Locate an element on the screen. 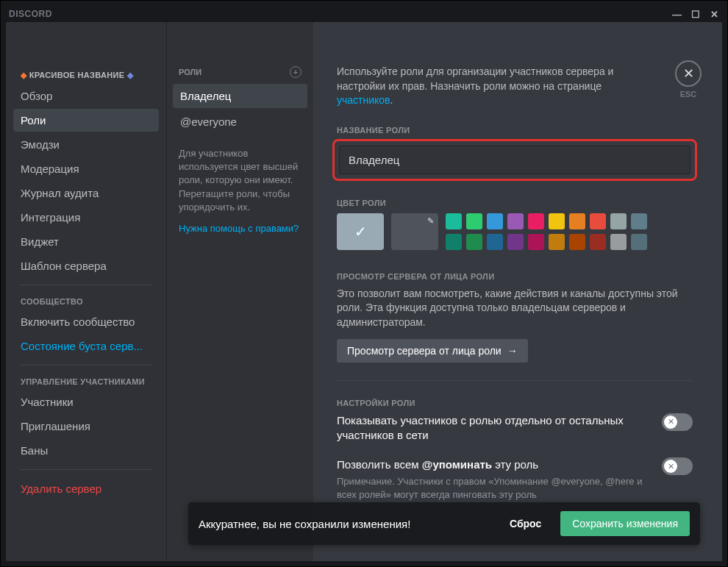 The image size is (728, 567). sidebar-item-emoji: Эмодзи is located at coordinates (86, 144).